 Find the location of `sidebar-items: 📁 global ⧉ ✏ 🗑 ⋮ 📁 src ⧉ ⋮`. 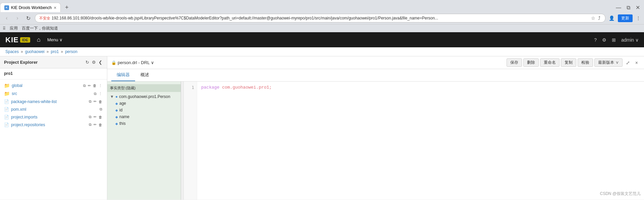

sidebar-items: 📁 global ⧉ ✏ 🗑 ⋮ 📁 src ⧉ ⋮ is located at coordinates (54, 105).